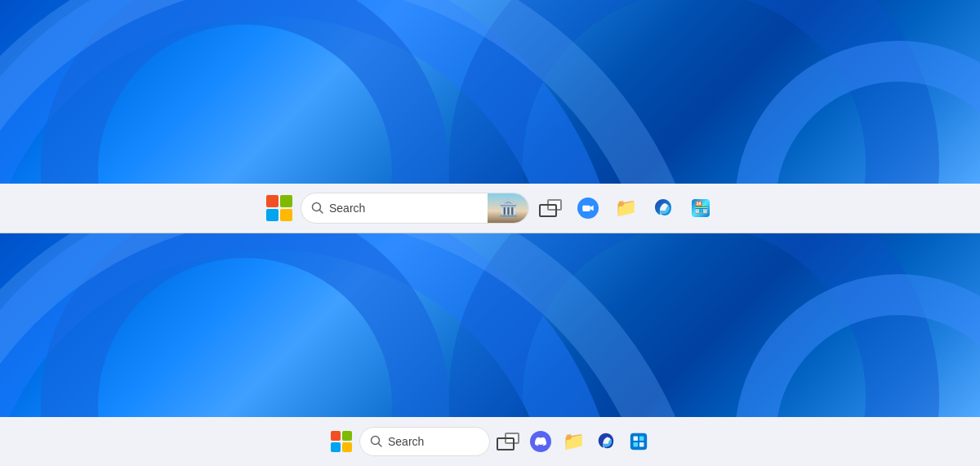  I want to click on fileexplorer-icon-bottom: 📁, so click(573, 442).